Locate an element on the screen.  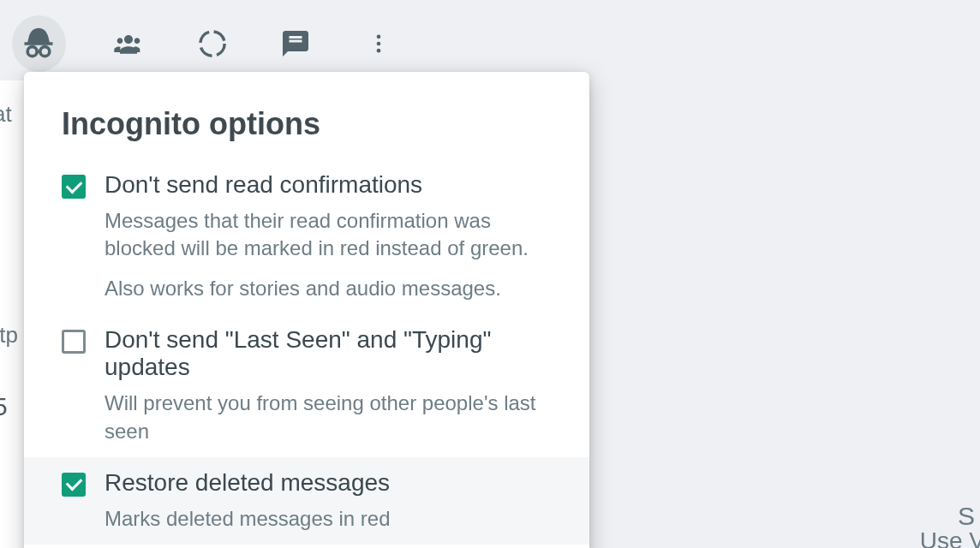
option-title: Restore deleted messages is located at coordinates (247, 483).